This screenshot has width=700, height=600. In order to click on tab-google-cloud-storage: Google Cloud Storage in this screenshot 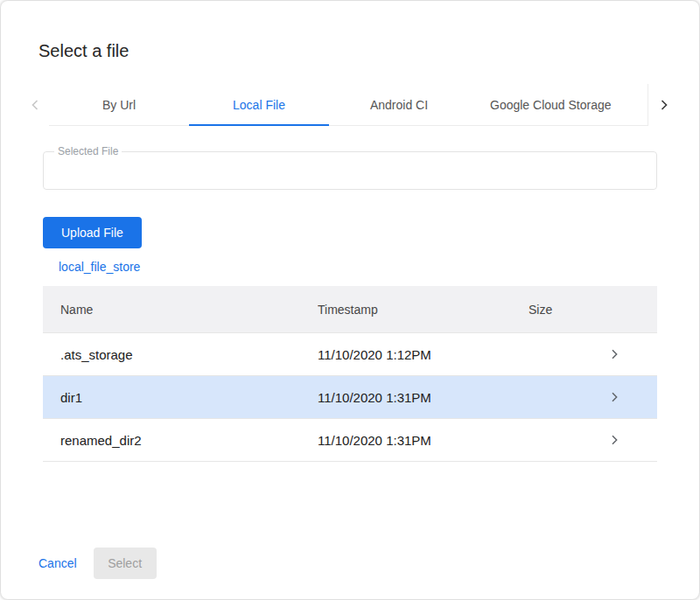, I will do `click(551, 105)`.